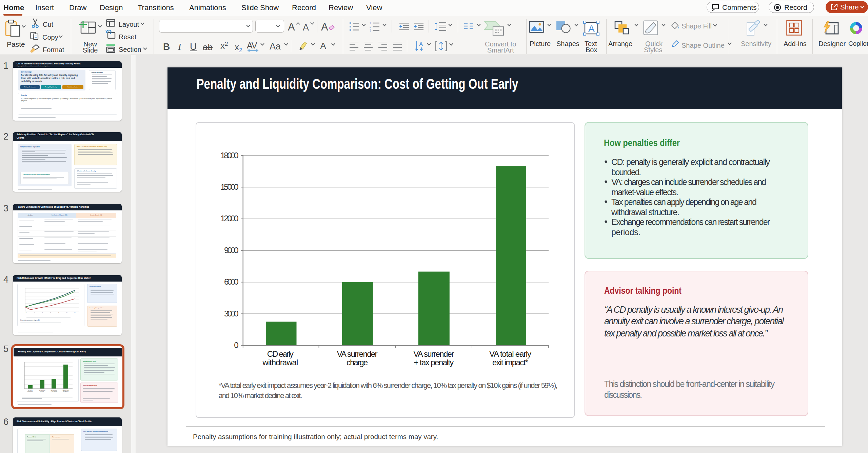 The width and height of the screenshot is (868, 453). What do you see at coordinates (229, 187) in the screenshot?
I see `svg-text: 15000` at bounding box center [229, 187].